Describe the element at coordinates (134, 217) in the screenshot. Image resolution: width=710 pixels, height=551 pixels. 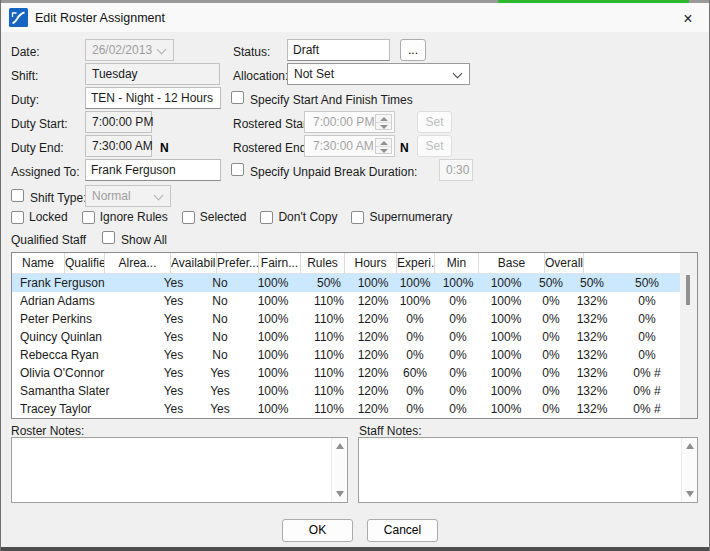
I see `flag-label: Ignore Rules` at that location.